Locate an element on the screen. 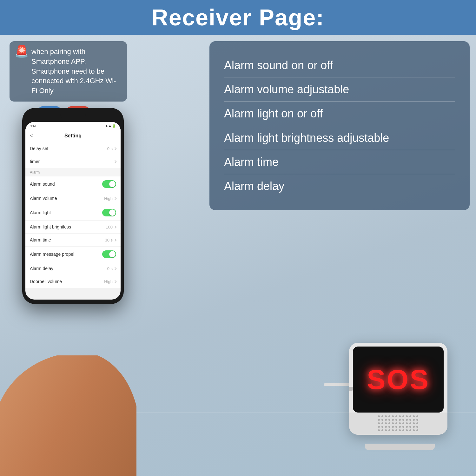 The height and width of the screenshot is (476, 476). screen-title: Setting is located at coordinates (73, 136).